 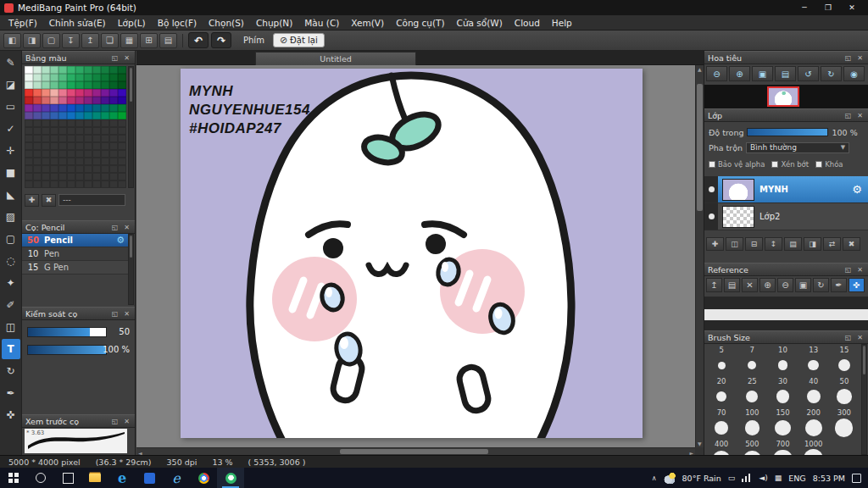 What do you see at coordinates (11, 151) in the screenshot?
I see `move-icon: ✛` at bounding box center [11, 151].